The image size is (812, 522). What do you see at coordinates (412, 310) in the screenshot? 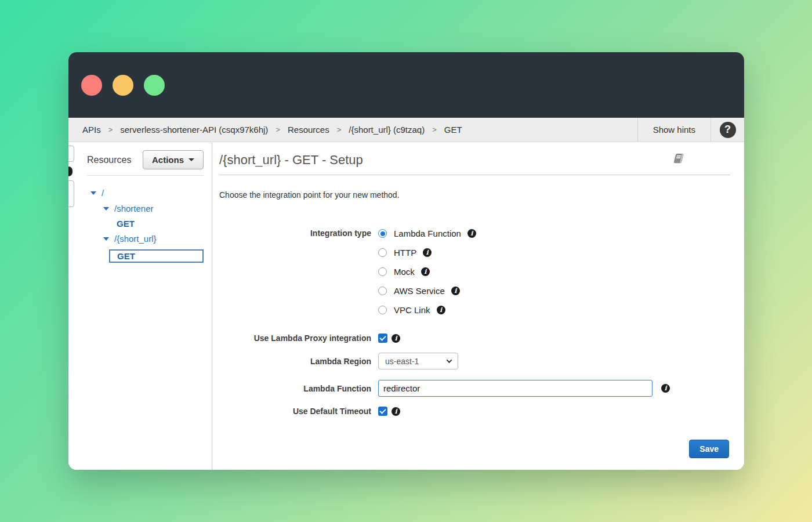
I see `option-label: VPC Link` at bounding box center [412, 310].